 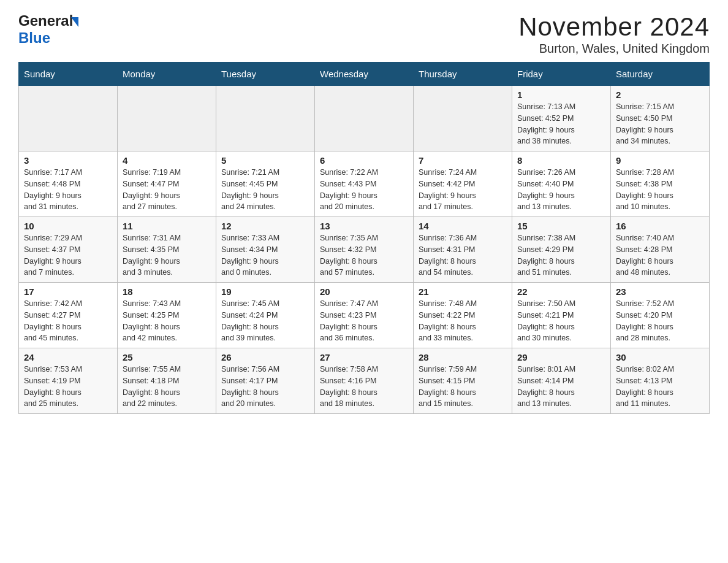 I want to click on day-number: 15, so click(x=561, y=226).